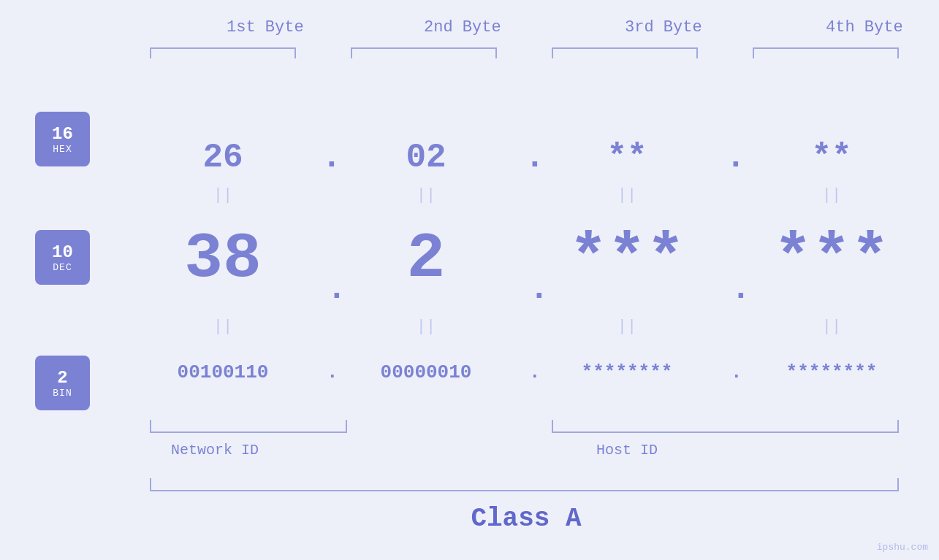 Image resolution: width=939 pixels, height=560 pixels. What do you see at coordinates (902, 548) in the screenshot?
I see `watermark: ipshu.com` at bounding box center [902, 548].